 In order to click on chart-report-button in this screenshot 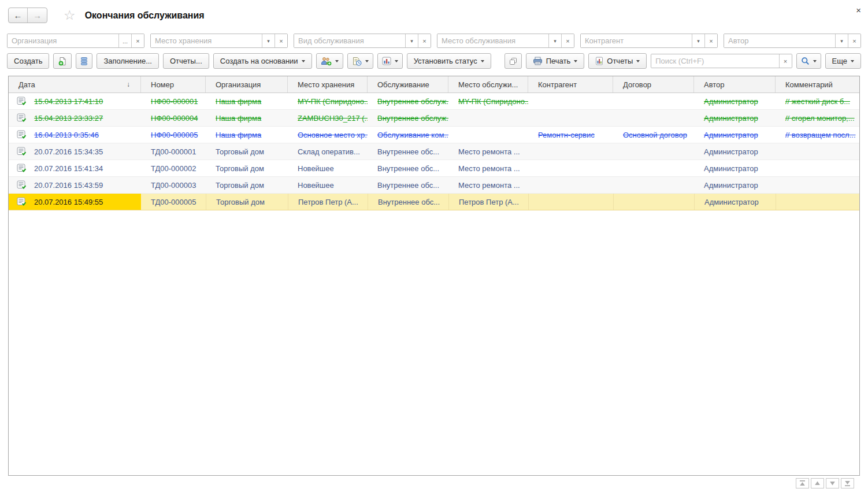, I will do `click(390, 61)`.